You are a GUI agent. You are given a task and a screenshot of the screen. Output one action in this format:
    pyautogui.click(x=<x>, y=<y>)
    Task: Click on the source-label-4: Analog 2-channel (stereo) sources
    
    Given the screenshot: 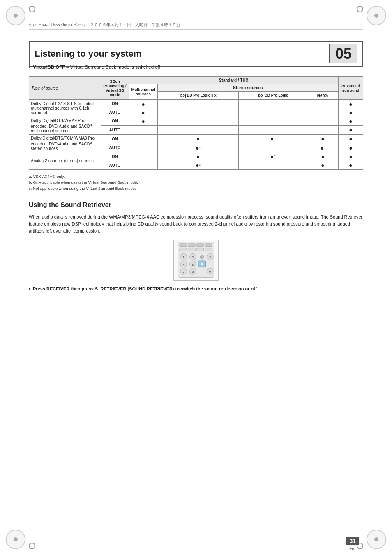 What is the action you would take?
    pyautogui.click(x=65, y=161)
    